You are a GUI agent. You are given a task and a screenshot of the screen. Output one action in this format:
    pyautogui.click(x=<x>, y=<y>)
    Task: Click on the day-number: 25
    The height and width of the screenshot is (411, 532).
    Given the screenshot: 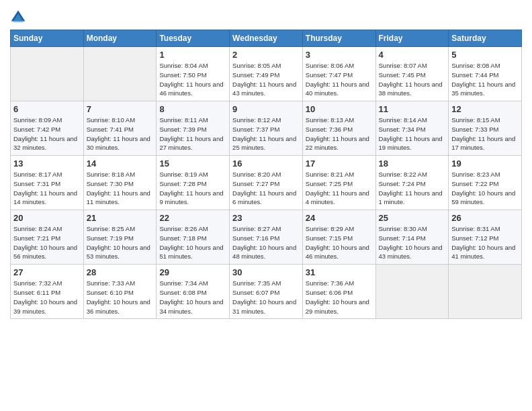 What is the action you would take?
    pyautogui.click(x=412, y=218)
    